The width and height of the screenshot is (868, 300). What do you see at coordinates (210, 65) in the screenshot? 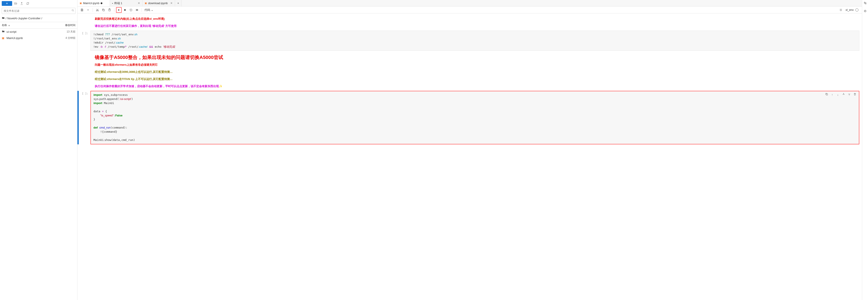
I see `md-text: 问题一般出现在xformers上如果有非必须请关闭它` at bounding box center [210, 65].